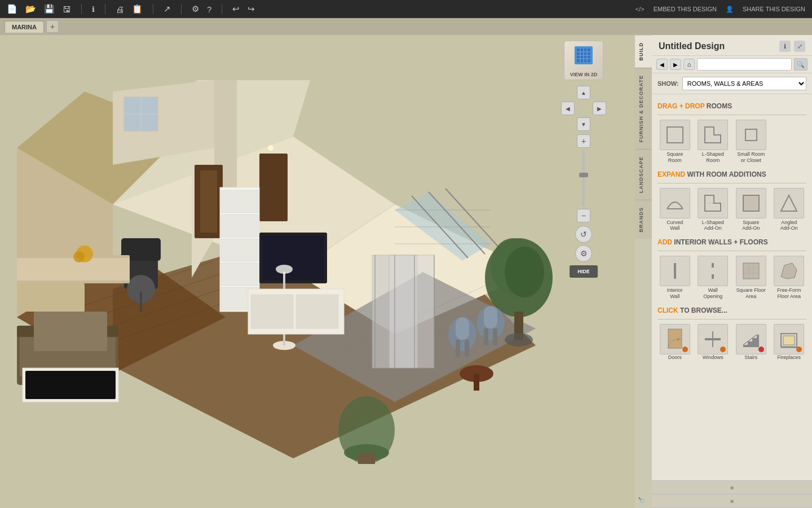  I want to click on print-icon: 🖨, so click(120, 9).